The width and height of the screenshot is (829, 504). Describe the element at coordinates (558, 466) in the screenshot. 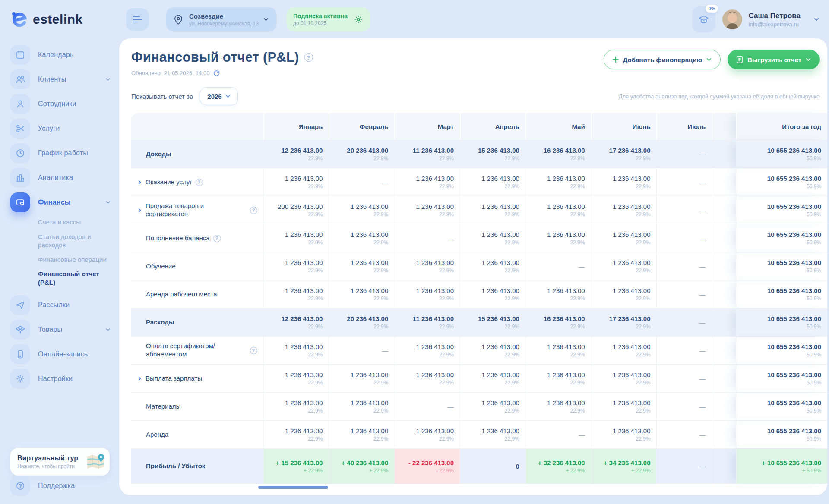

I see `table-cell: + 32 236 413.00+ 22.9%` at that location.